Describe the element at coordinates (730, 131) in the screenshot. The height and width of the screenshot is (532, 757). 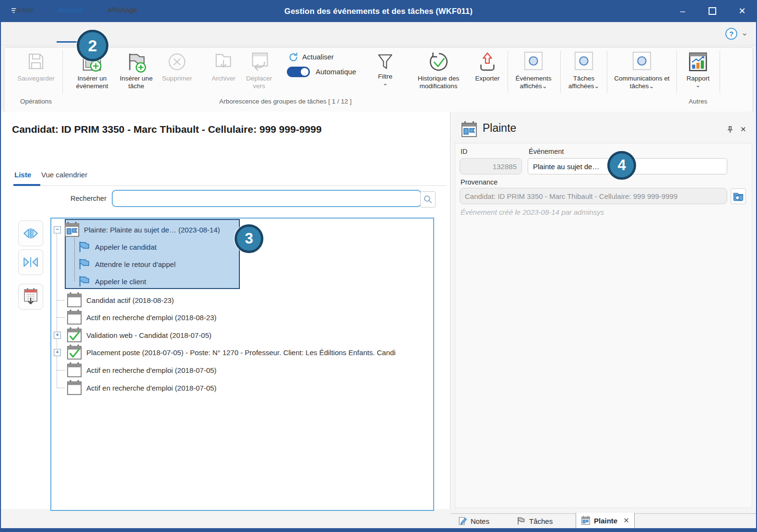
I see `pin-icon` at that location.